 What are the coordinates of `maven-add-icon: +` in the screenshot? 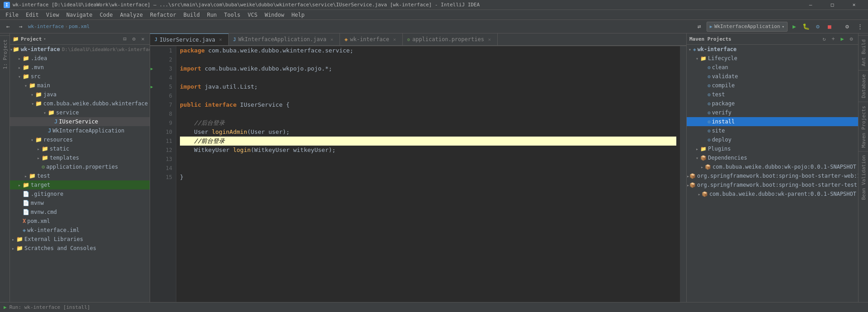 It's located at (833, 39).